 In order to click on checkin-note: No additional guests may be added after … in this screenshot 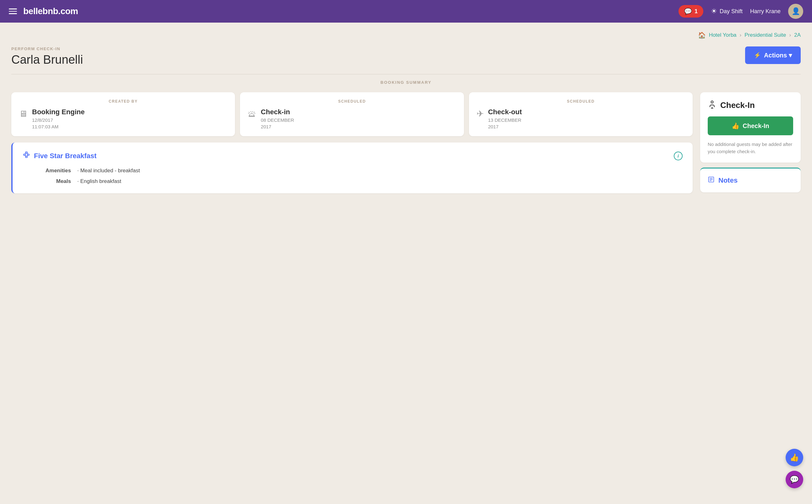, I will do `click(751, 148)`.